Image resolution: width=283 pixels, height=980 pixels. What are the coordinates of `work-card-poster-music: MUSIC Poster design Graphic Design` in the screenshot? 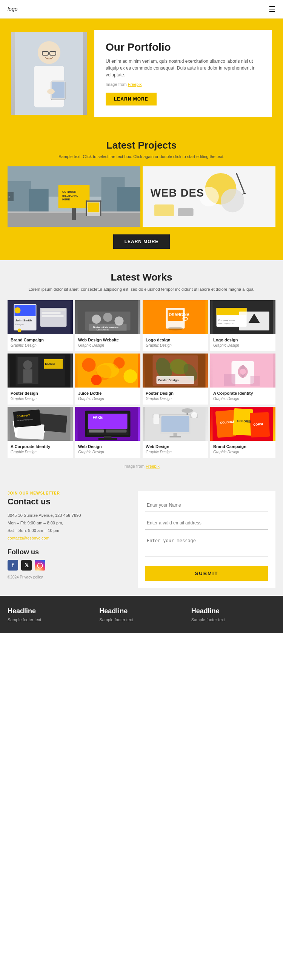 It's located at (40, 379).